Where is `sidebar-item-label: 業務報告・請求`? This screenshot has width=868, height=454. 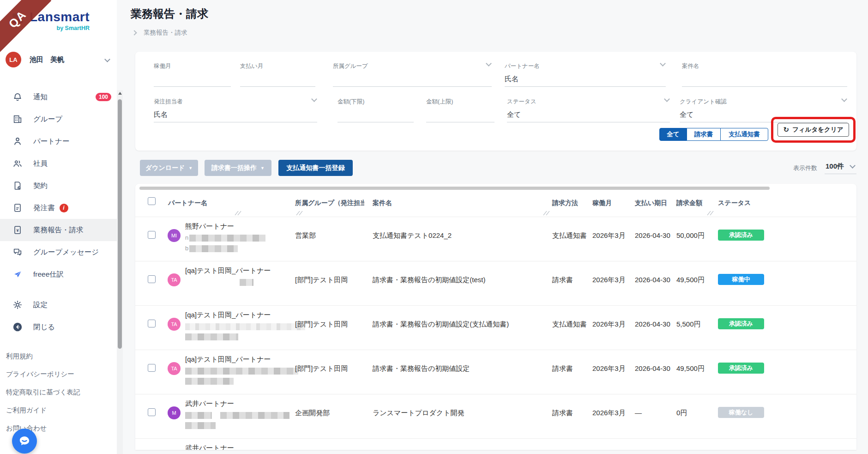 sidebar-item-label: 業務報告・請求 is located at coordinates (58, 230).